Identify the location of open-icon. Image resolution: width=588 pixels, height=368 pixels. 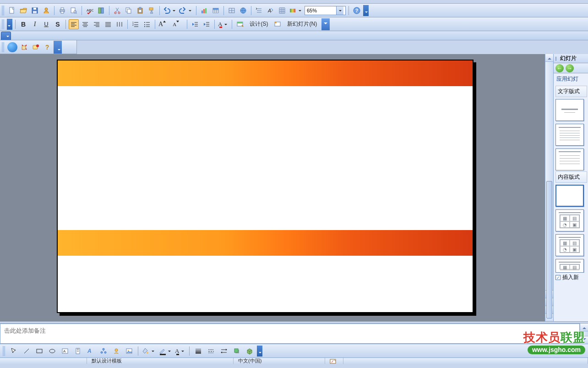
(23, 11).